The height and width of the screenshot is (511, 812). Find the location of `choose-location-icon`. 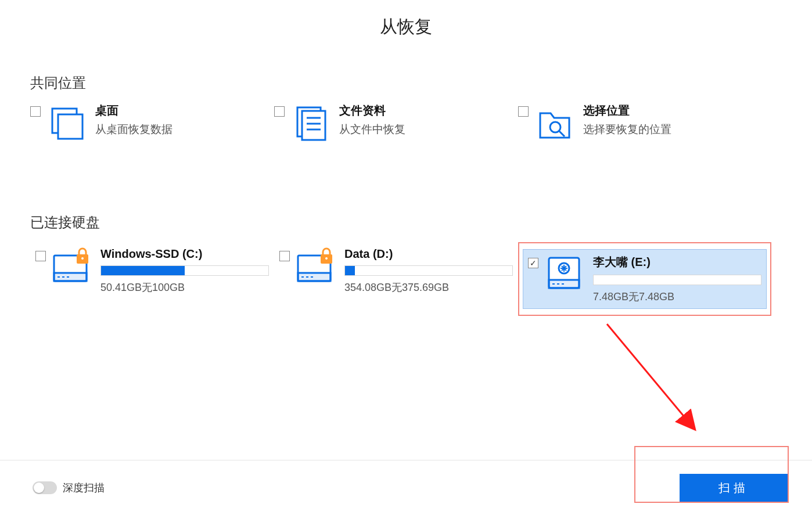

choose-location-icon is located at coordinates (555, 123).